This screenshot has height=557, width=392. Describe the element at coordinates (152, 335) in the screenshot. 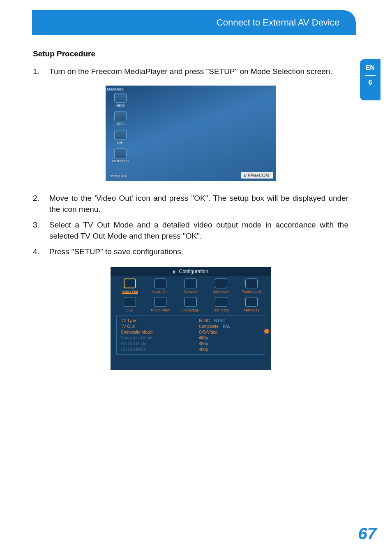

I see `settings-left-col: TV Type: TV Out: Composite Mode: Compone…` at that location.